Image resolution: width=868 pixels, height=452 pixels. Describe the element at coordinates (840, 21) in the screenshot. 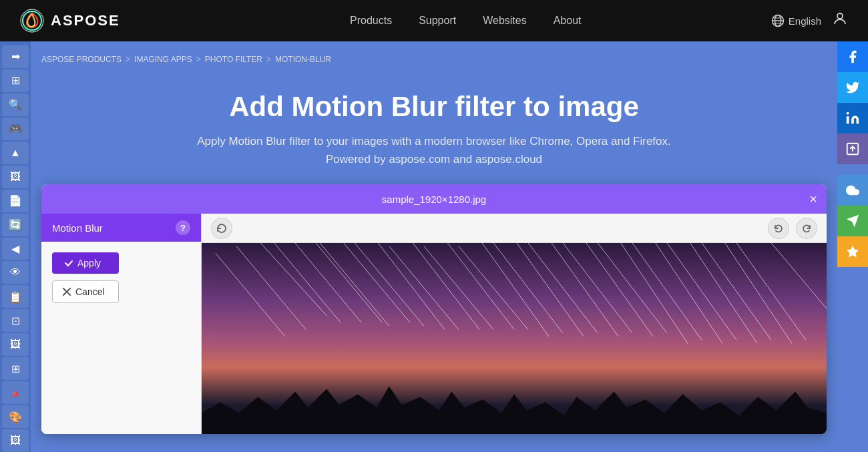

I see `user-icon` at that location.